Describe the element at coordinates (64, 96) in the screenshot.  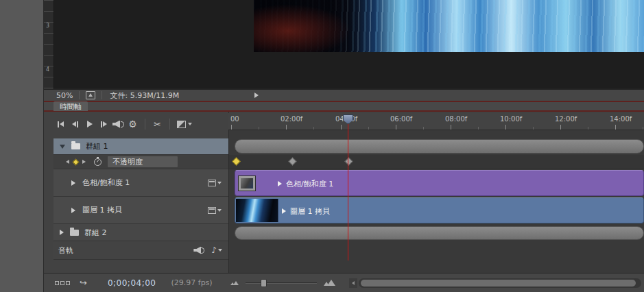
I see `zoom-level-field: 50%` at that location.